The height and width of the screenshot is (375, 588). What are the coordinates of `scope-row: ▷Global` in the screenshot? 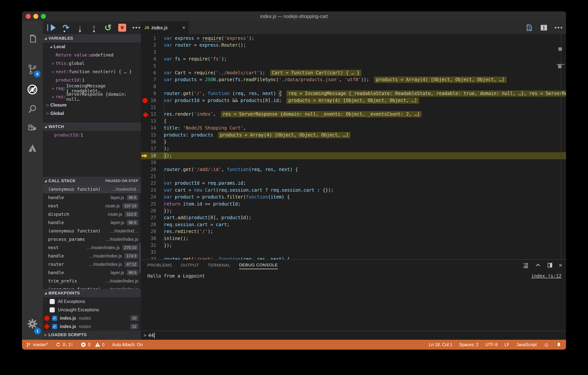 It's located at (92, 113).